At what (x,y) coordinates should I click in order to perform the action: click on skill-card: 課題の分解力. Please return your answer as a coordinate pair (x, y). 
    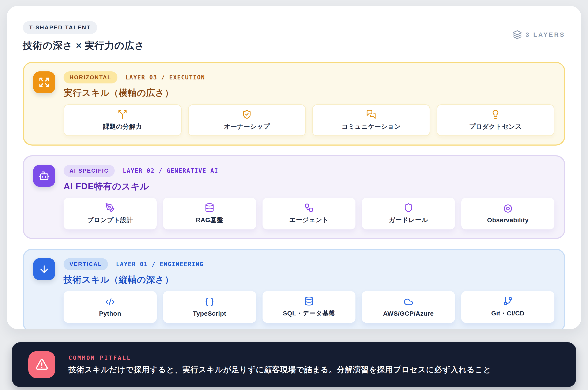
    Looking at the image, I should click on (123, 120).